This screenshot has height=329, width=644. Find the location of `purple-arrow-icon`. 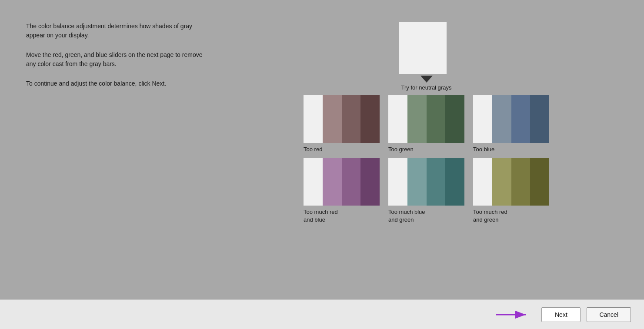

purple-arrow-icon is located at coordinates (514, 315).